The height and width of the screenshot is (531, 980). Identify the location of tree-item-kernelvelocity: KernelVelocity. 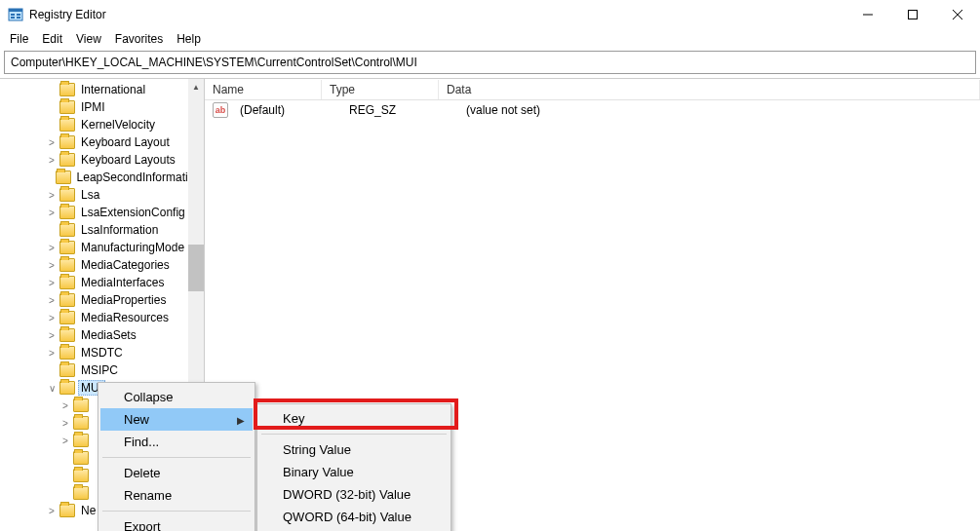
(101, 125).